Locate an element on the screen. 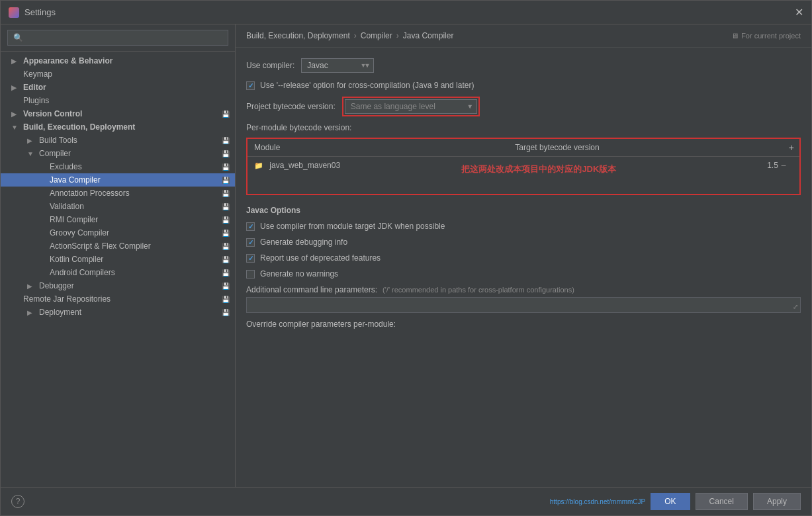 This screenshot has width=812, height=516. module-table-container: Module Target bytecode version + is located at coordinates (523, 167).